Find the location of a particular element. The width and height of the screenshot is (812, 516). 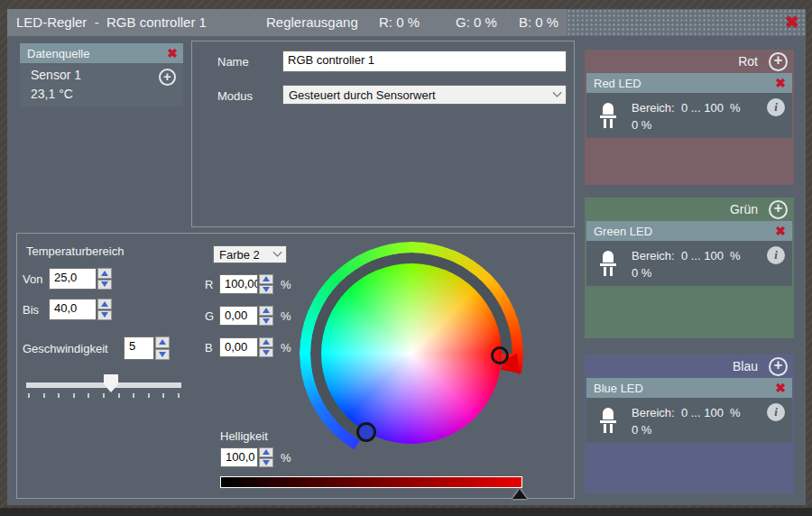

von-spin-up is located at coordinates (105, 273).